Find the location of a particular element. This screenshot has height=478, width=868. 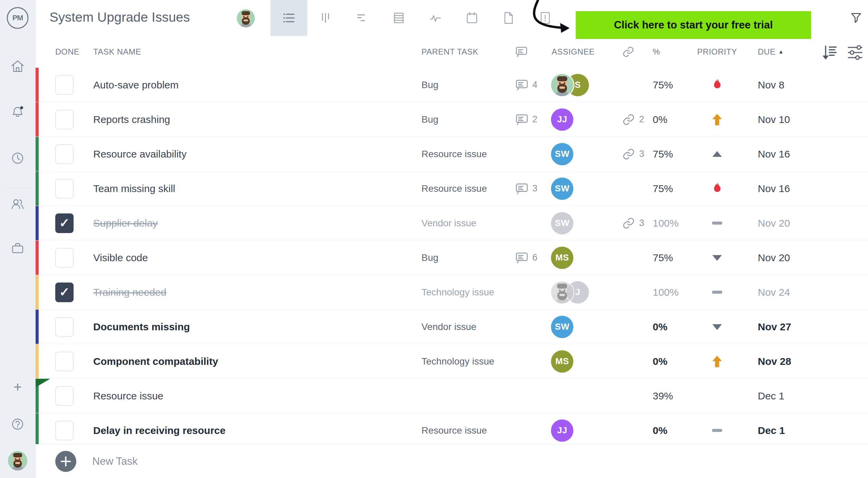

comments-cell: 4 is located at coordinates (530, 85).